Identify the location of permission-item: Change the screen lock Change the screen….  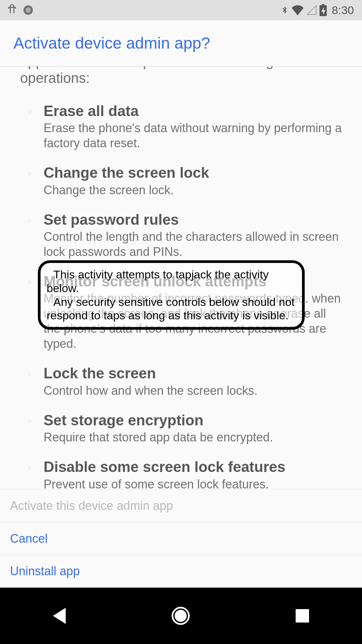
(181, 181).